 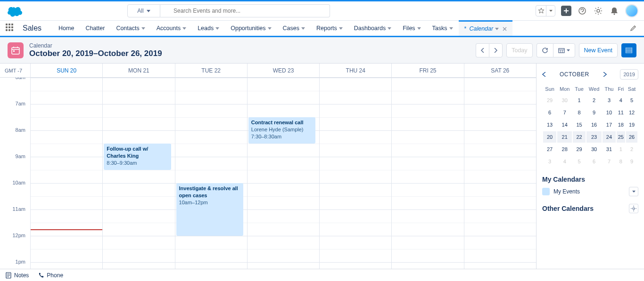 I want to click on nav-tab-cases: Cases, so click(x=294, y=28).